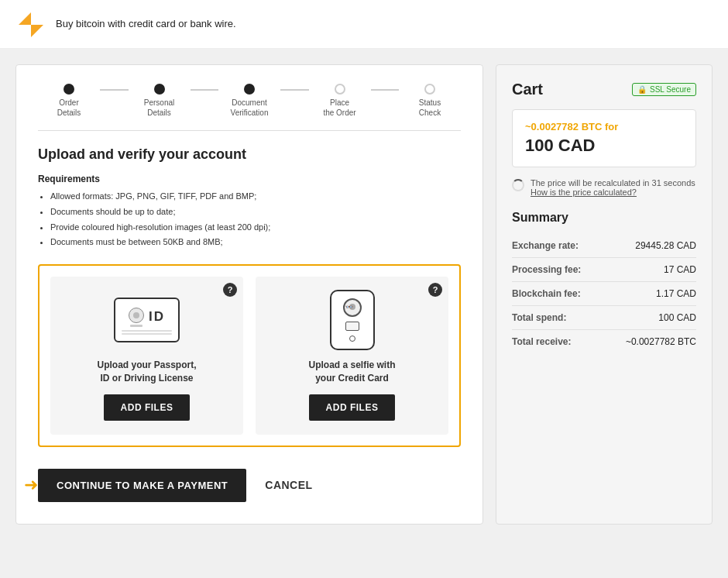 This screenshot has height=578, width=728. I want to click on step-label-status: StatusCheck, so click(430, 108).